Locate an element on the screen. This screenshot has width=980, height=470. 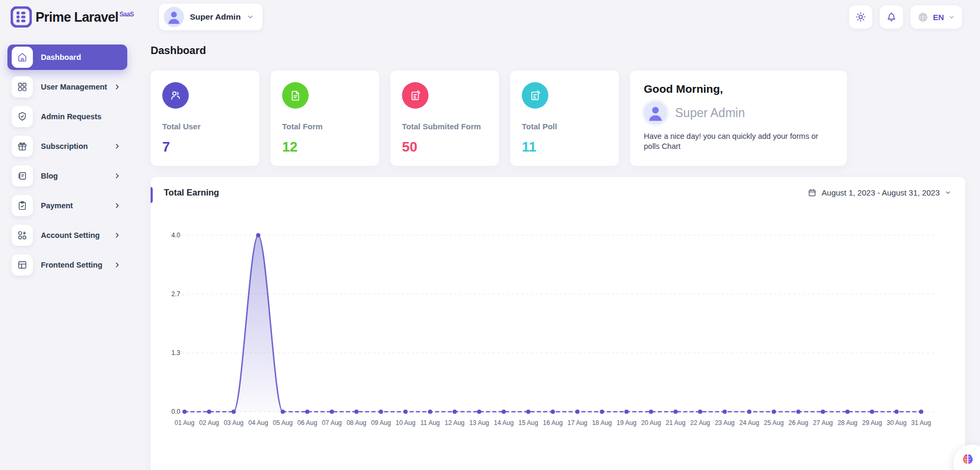
form-icon is located at coordinates (415, 95).